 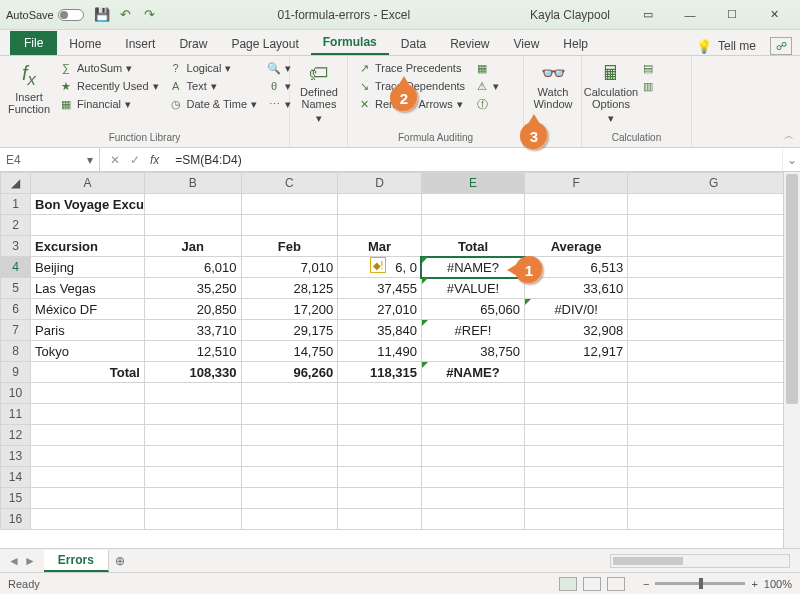 What do you see at coordinates (290, 372) in the screenshot?
I see `cell: 96,260` at bounding box center [290, 372].